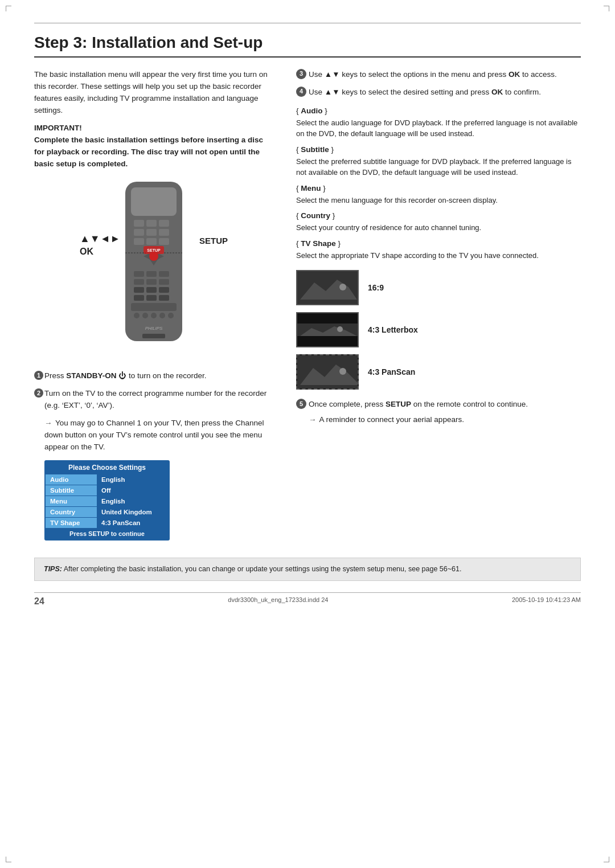 The image size is (615, 868). I want to click on settings-val-country: United Kingdom, so click(133, 512).